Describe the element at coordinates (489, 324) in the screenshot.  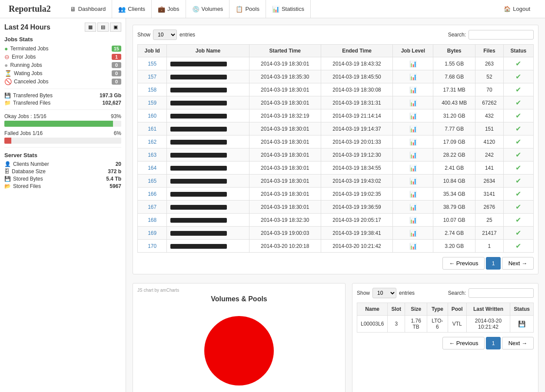
I see `vol-last-written-cell: 2014-03-20 10:21:42` at that location.